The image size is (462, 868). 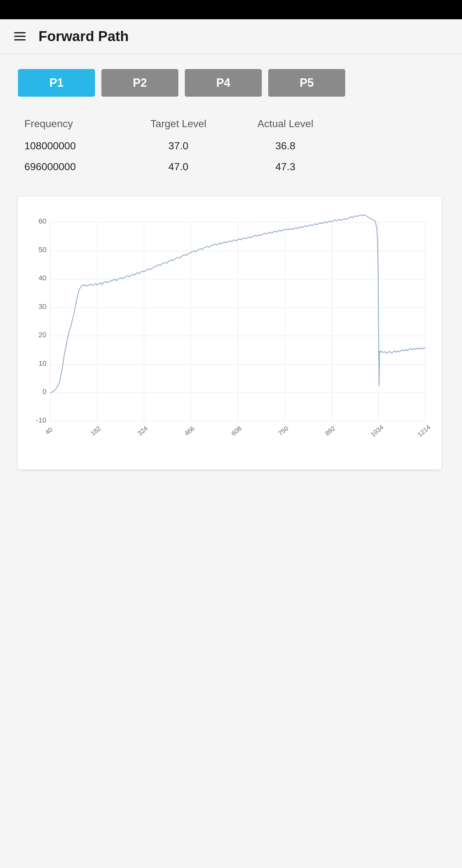 What do you see at coordinates (42, 307) in the screenshot?
I see `svg-text: 30` at bounding box center [42, 307].